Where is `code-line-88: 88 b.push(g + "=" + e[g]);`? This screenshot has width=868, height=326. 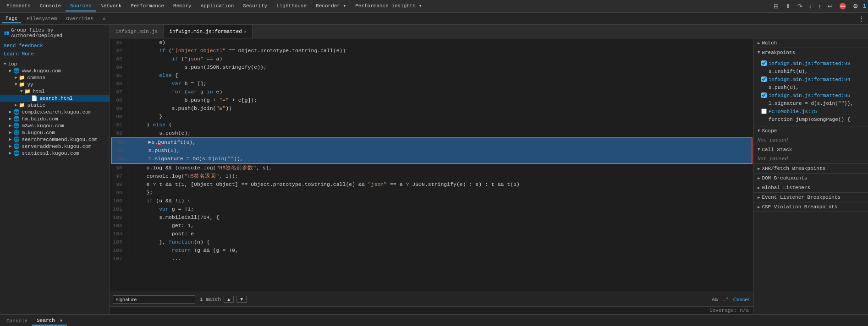 code-line-88: 88 b.push(g + "=" + e[g]); is located at coordinates (432, 100).